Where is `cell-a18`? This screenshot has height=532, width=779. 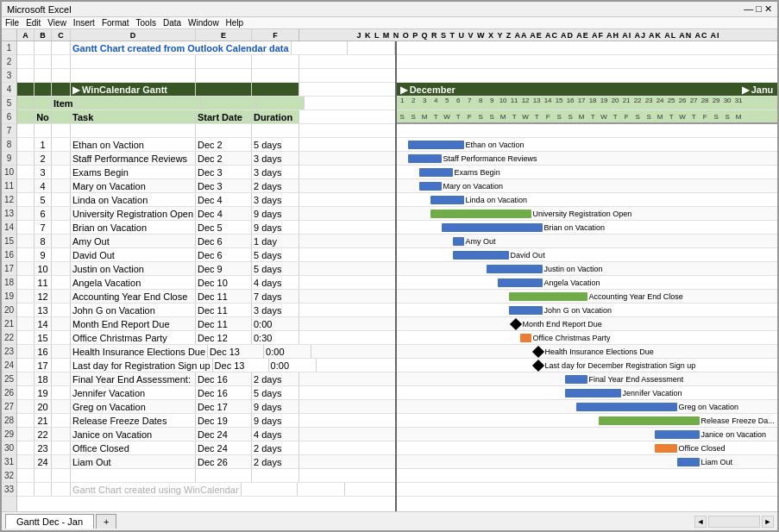 cell-a18 is located at coordinates (26, 283).